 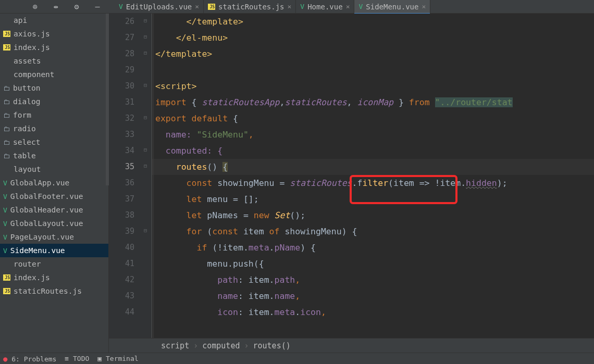 What do you see at coordinates (54, 156) in the screenshot?
I see `tree-item: 🗀table` at bounding box center [54, 156].